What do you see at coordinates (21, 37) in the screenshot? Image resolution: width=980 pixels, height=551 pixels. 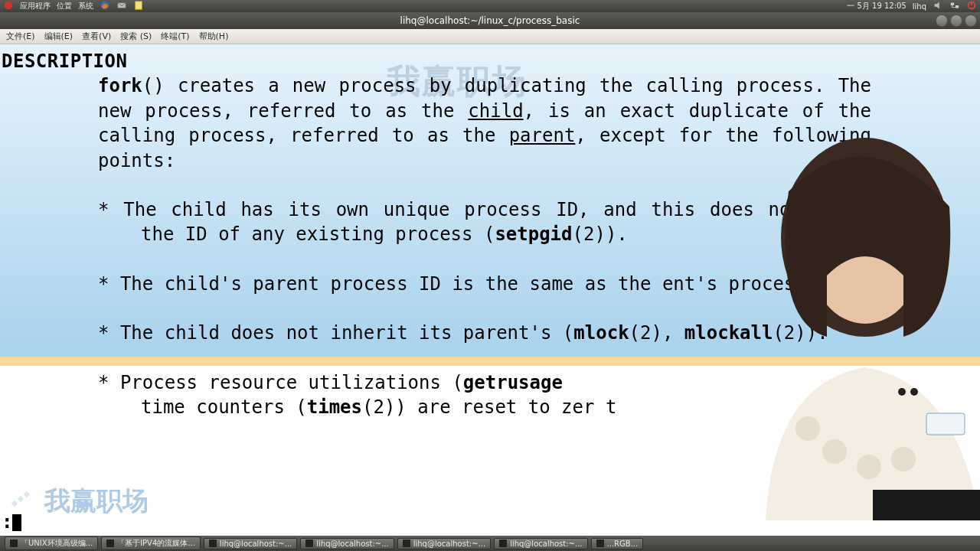 I see `menu-file: 文件(E)` at bounding box center [21, 37].